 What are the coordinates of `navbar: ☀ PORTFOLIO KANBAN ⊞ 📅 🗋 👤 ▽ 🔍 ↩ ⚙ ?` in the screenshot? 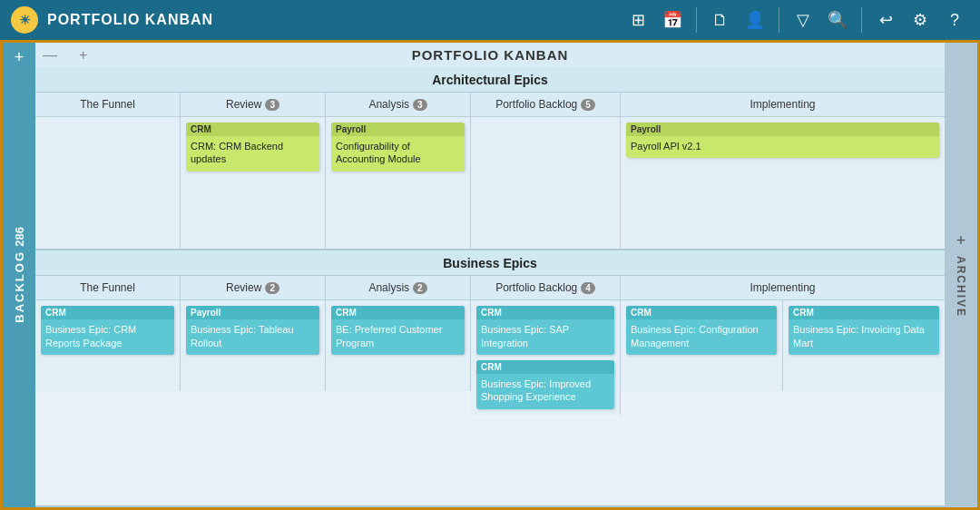 It's located at (490, 20).